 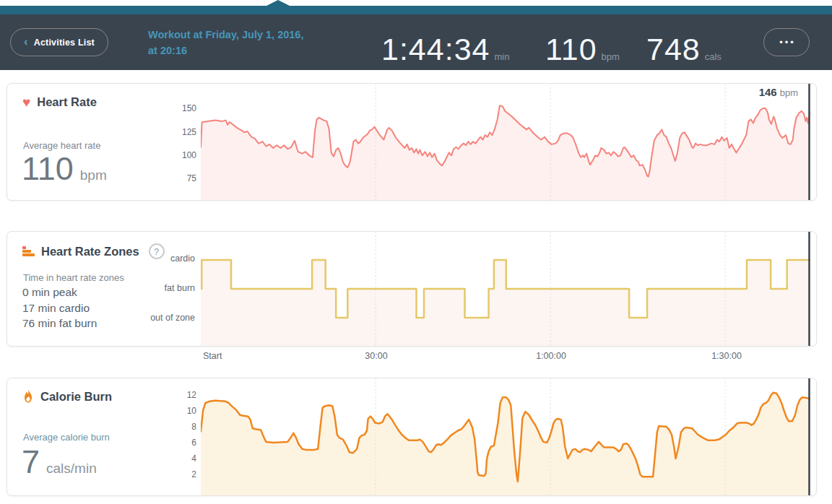 I want to click on avg-heart-rate-value: 110, so click(x=48, y=169).